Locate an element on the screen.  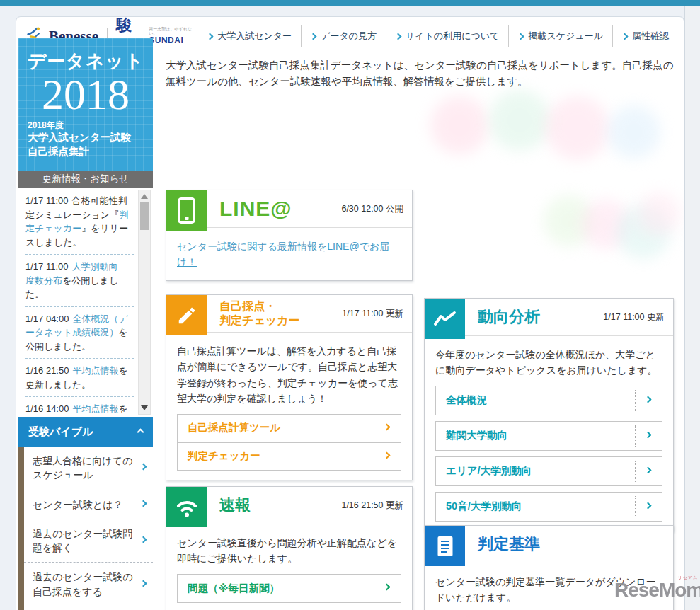
line-title: LINE@ is located at coordinates (256, 209).